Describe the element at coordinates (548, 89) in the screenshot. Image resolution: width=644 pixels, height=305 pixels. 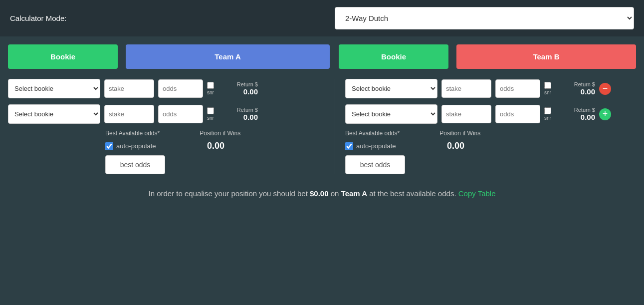
I see `snr-wrapper-right-1: snr` at that location.